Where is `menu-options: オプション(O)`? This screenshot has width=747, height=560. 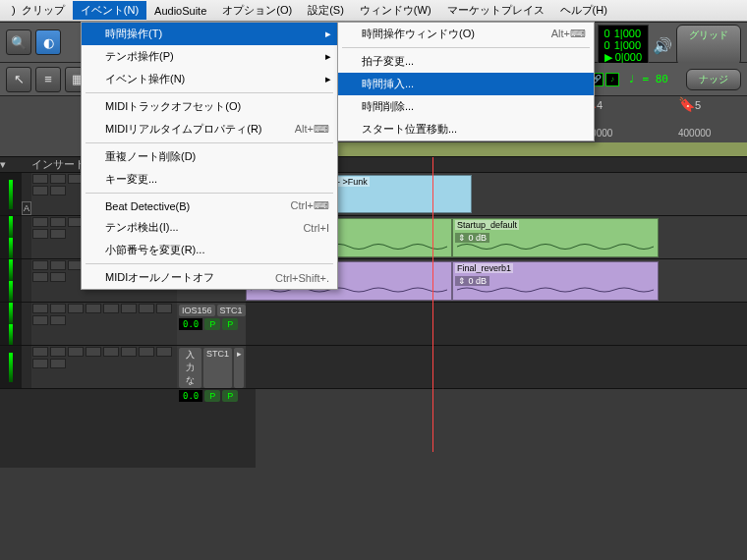 menu-options: オプション(O) is located at coordinates (258, 10).